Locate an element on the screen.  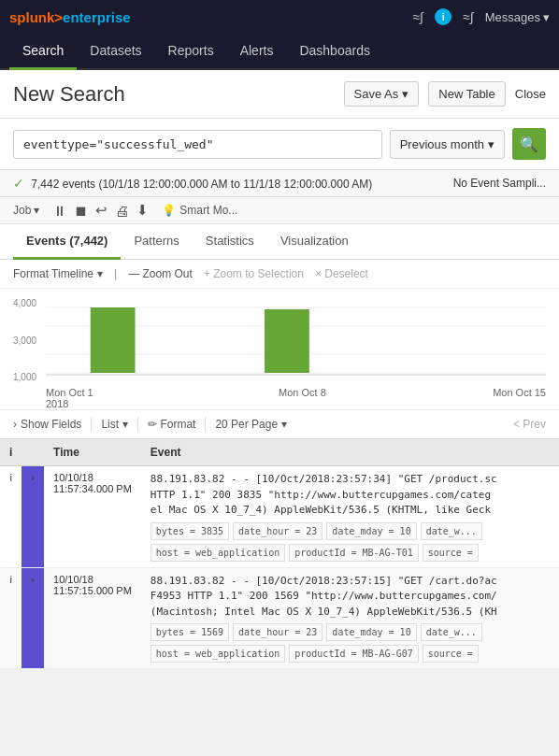
save-as-label: Save As is located at coordinates (377, 93).